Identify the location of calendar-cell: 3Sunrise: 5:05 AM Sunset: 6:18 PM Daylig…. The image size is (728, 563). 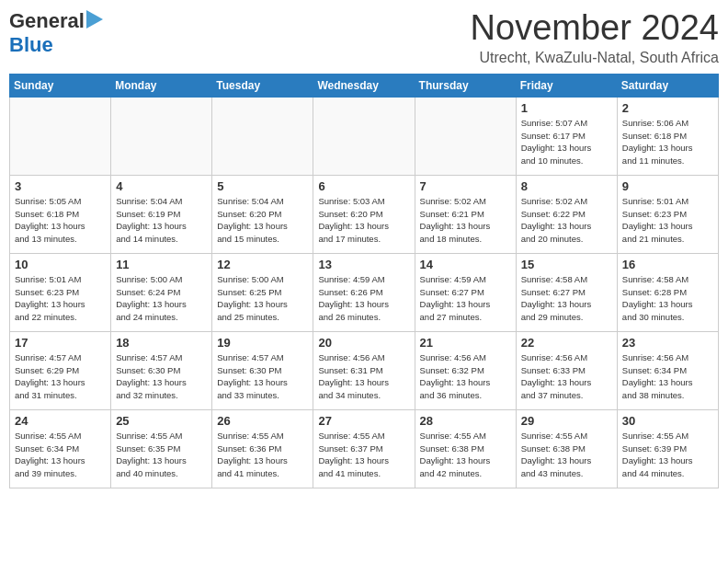
(61, 213).